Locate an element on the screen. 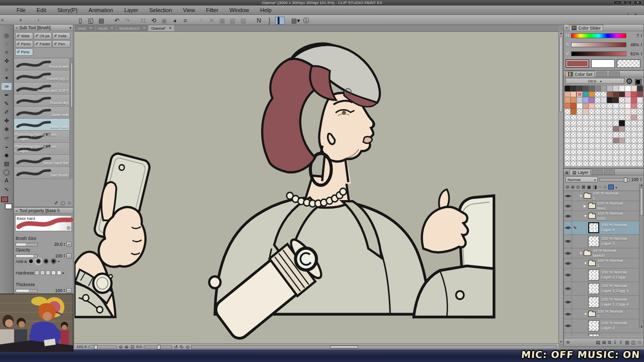 Image resolution: width=644 pixels, height=362 pixels. layer-row: ✎100 % NormalLayer 4 is located at coordinates (604, 228).